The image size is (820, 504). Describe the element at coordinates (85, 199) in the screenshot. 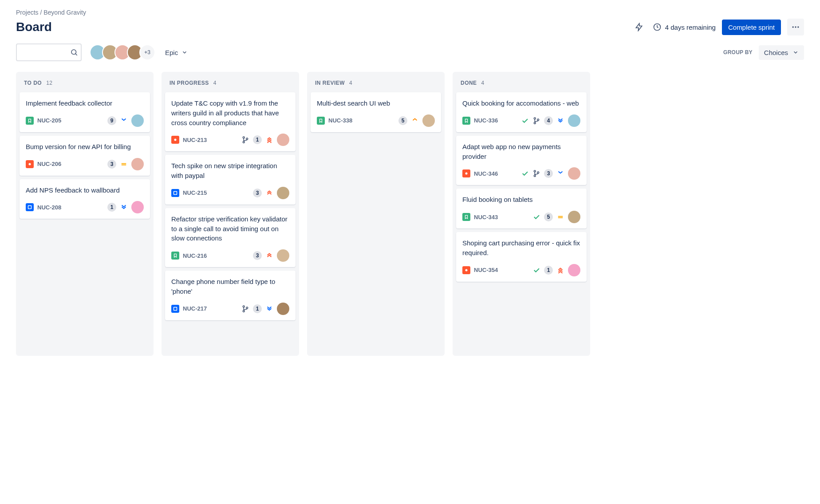

I see `issue-card: Add NPS feedback to wallboard NUC-208 1` at that location.